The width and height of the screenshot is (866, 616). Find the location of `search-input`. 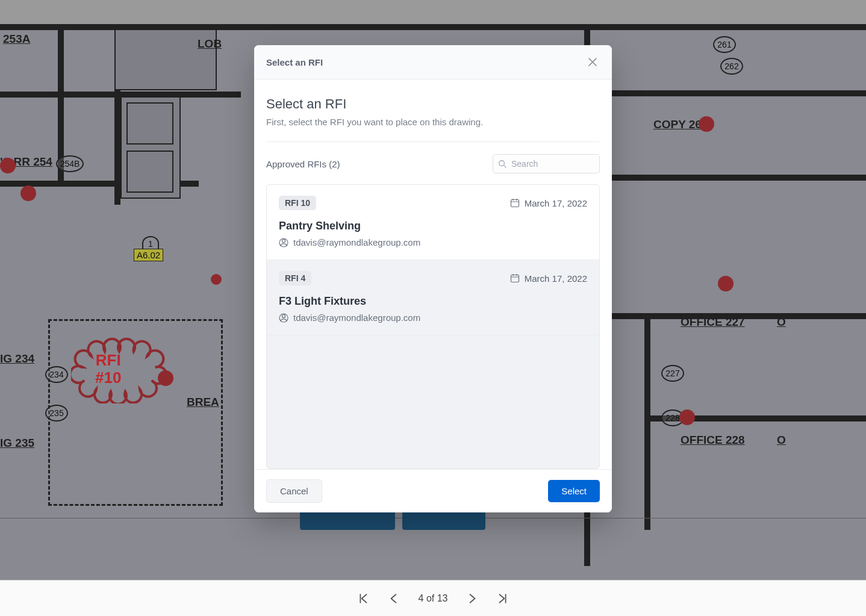

search-input is located at coordinates (546, 164).